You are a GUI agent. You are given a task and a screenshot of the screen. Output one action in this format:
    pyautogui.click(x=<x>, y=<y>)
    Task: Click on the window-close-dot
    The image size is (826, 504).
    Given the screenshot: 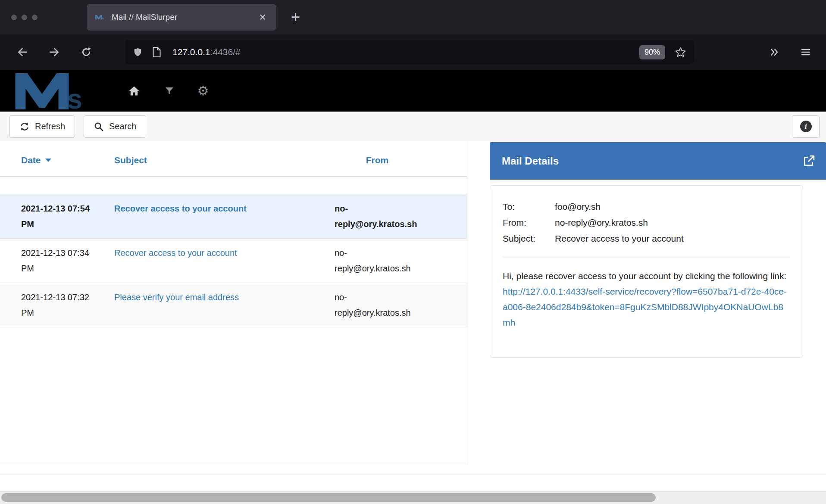 What is the action you would take?
    pyautogui.click(x=14, y=17)
    